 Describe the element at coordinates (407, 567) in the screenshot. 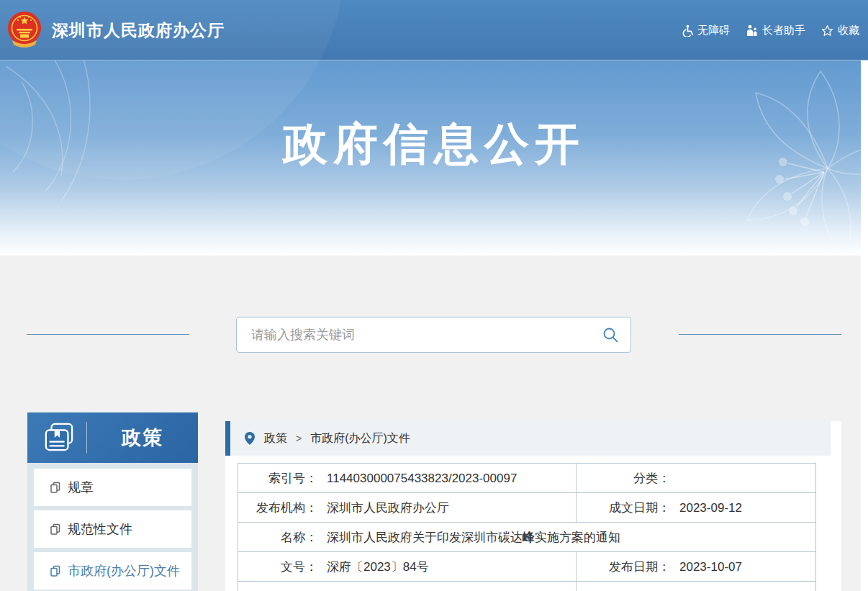

I see `table-cell: 文号：深府〔2023〕84号` at that location.